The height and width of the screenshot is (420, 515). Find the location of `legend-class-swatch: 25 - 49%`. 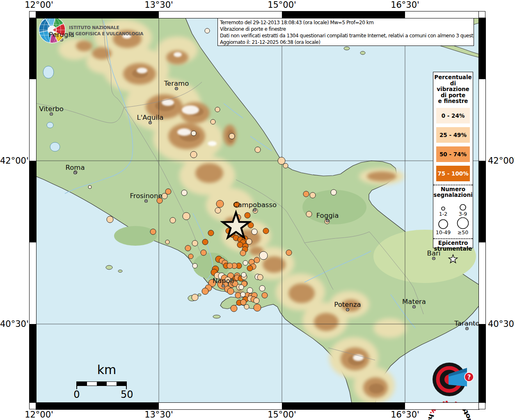

legend-class-swatch: 25 - 49% is located at coordinates (453, 135).